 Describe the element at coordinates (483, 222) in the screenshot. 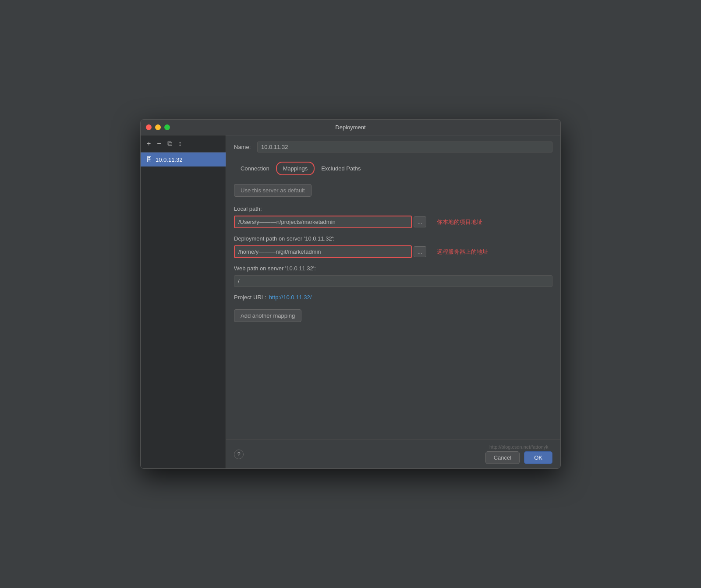

I see `local-path-annotation: 你本地的项目地址` at that location.